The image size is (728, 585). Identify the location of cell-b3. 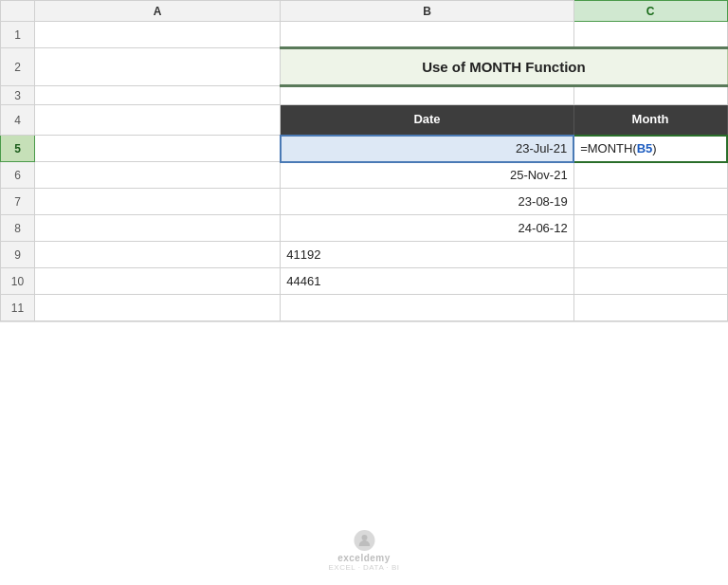
(427, 96).